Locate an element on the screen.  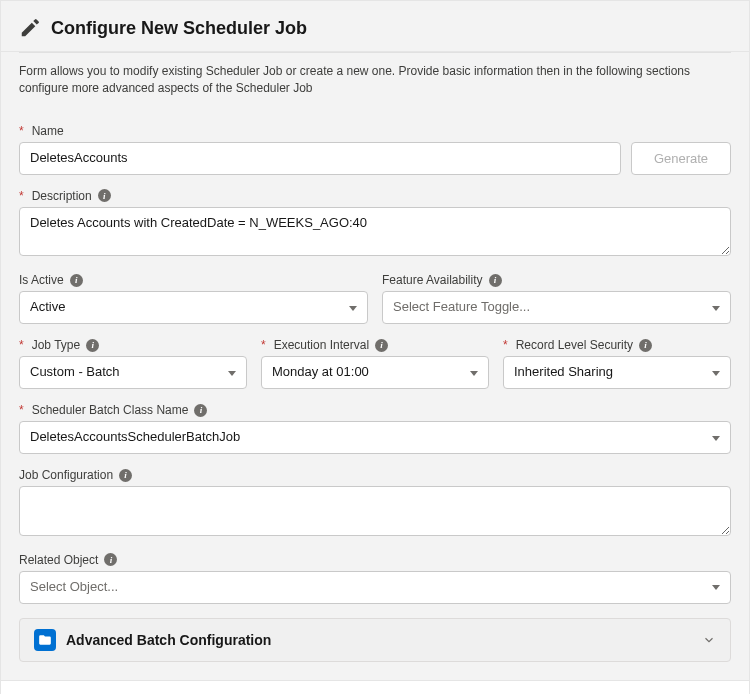
job-type-field: Job Type i Custom - Batch is located at coordinates (133, 364).